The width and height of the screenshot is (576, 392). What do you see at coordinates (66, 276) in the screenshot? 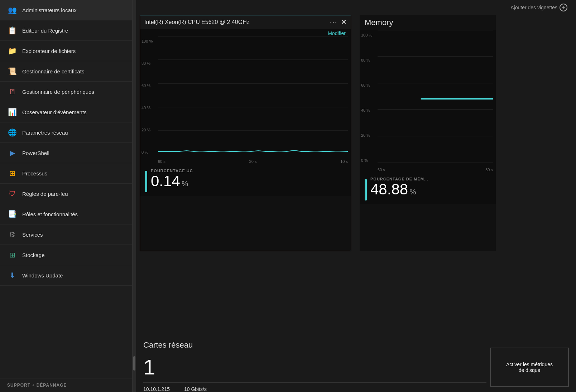
I see `sidebar-item-winupdate: ⬇Windows Update` at bounding box center [66, 276].